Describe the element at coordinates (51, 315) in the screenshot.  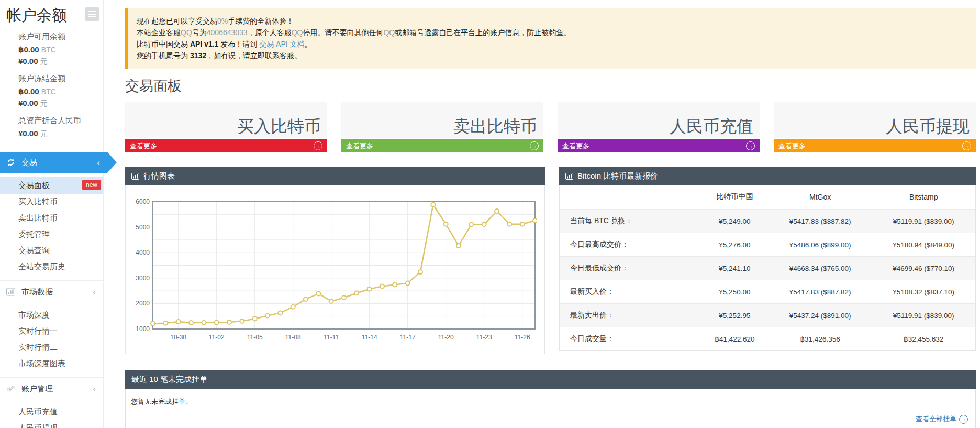
I see `sidebar-item: 市场深度` at that location.